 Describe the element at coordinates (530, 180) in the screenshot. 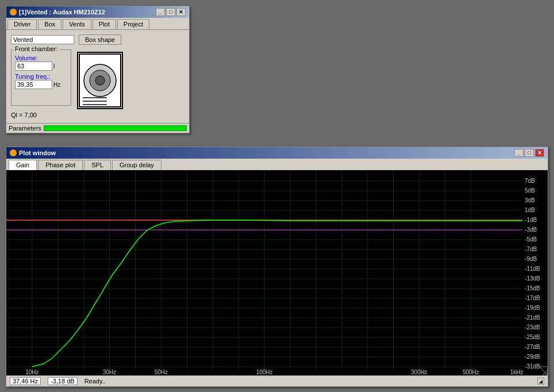

I see `svg-text: 7dB` at that location.